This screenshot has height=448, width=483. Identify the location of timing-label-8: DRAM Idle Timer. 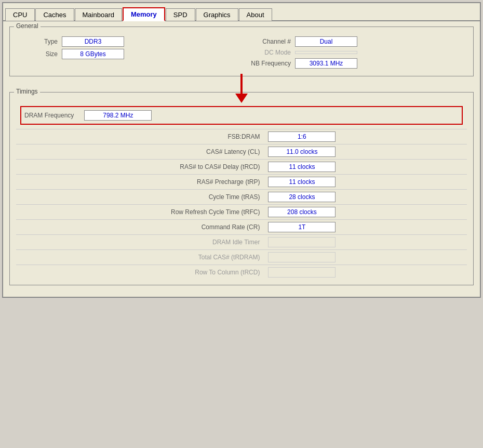
(140, 242).